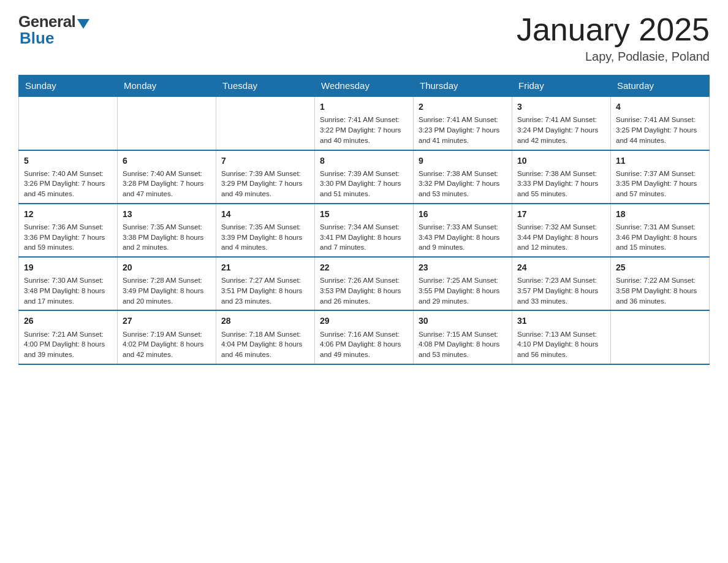 This screenshot has height=563, width=728. What do you see at coordinates (660, 214) in the screenshot?
I see `day-number: 18` at bounding box center [660, 214].